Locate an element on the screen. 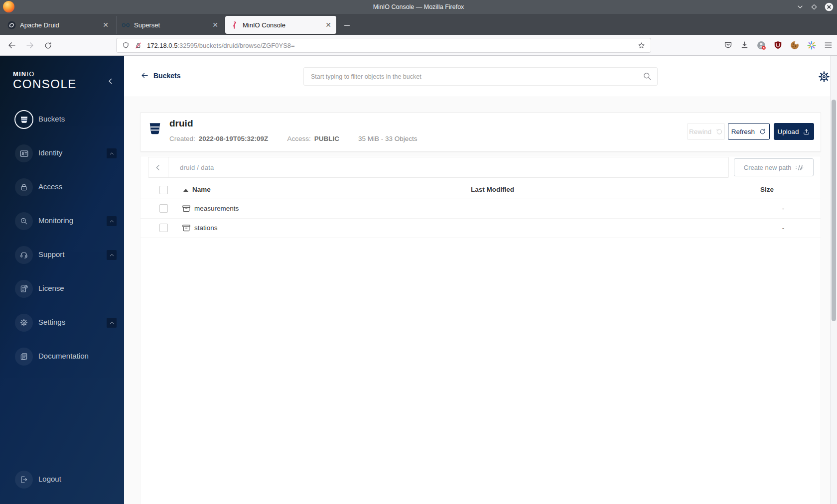 The width and height of the screenshot is (837, 504). sidebar-item-support: Support is located at coordinates (62, 255).